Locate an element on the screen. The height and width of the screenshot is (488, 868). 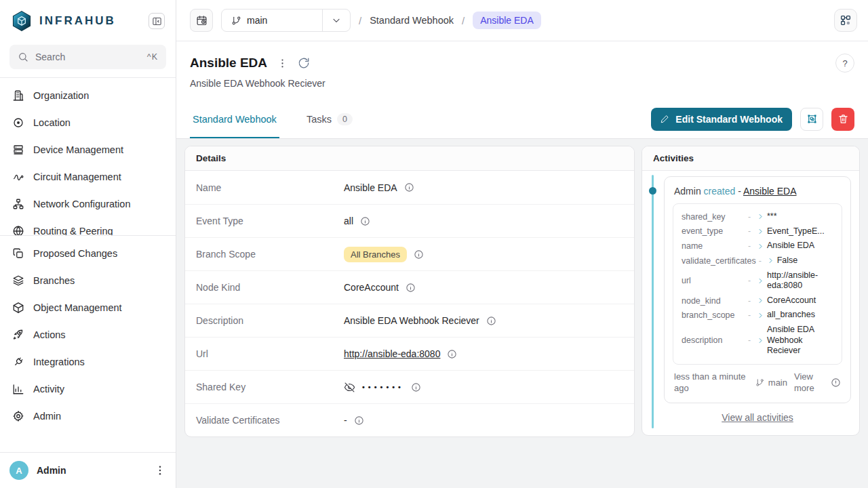
url-link: http://ansible-eda:8080 is located at coordinates (392, 354).